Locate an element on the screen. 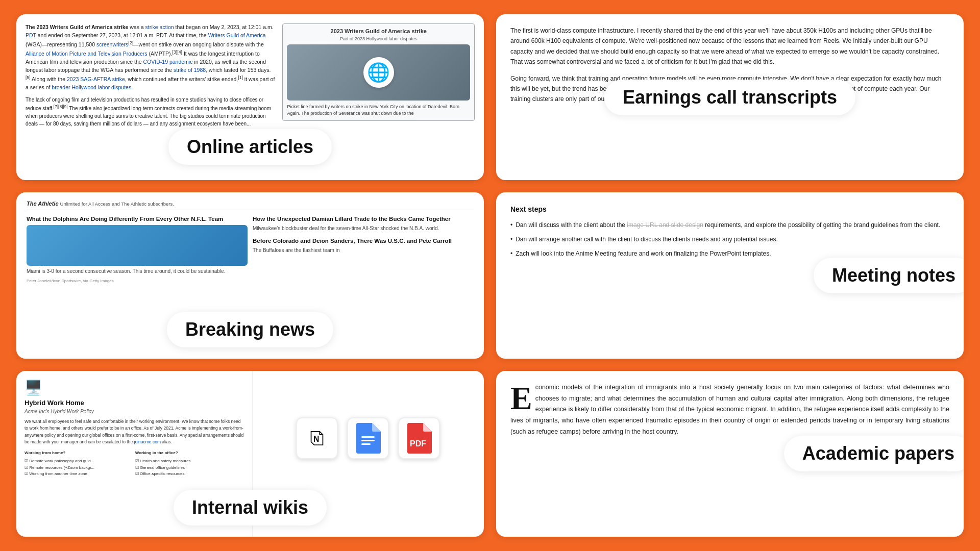  meeting-point-2-text: Dan will arrange another call with the c… is located at coordinates (647, 240).